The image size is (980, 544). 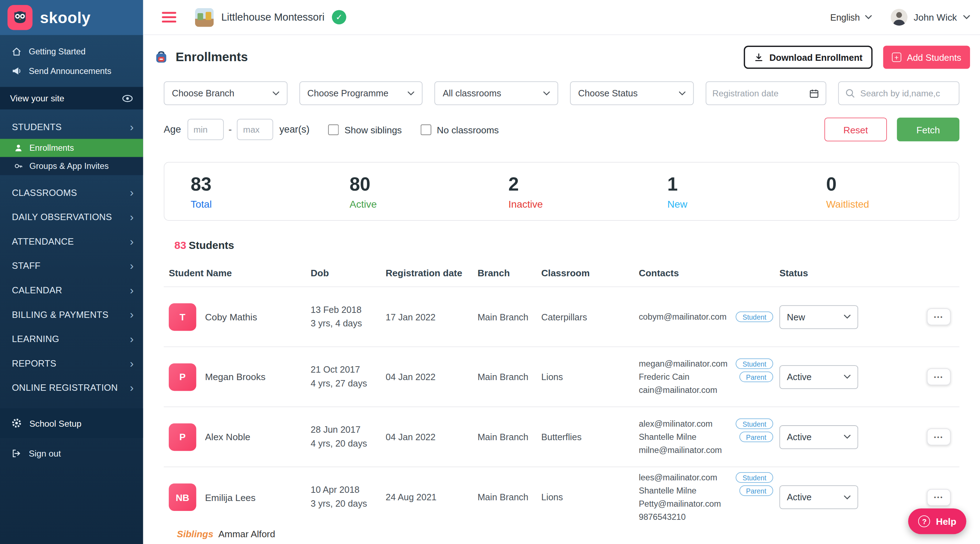 I want to click on fetch-button: Fetch, so click(x=928, y=129).